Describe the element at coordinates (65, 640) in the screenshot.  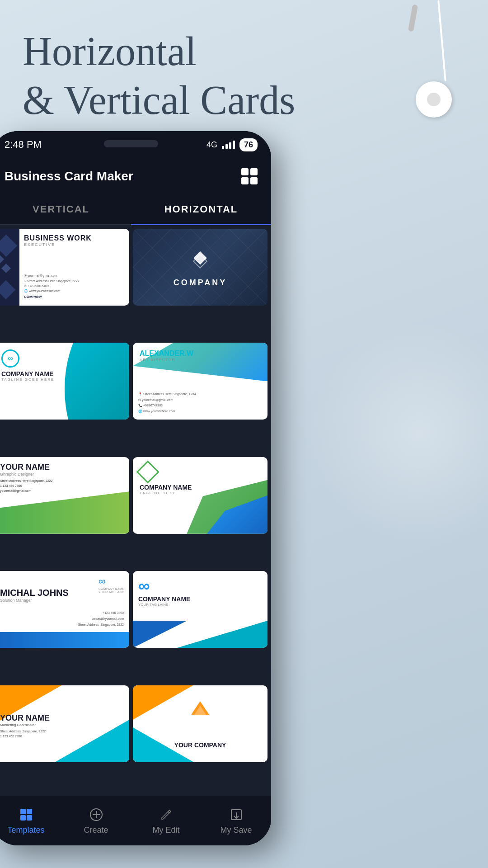
I see `card-7-blue-bottom` at that location.